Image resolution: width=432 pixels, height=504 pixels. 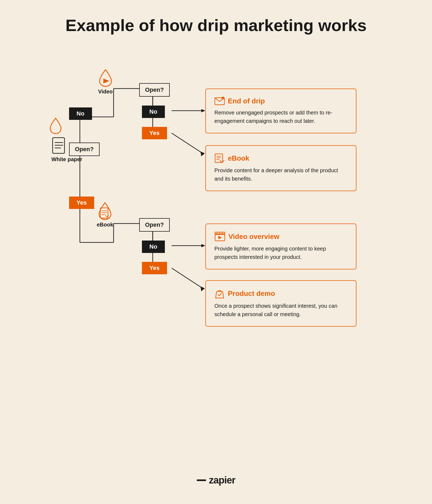 I want to click on outcome-body-demo: Once a prospect shows significant intere…, so click(x=281, y=310).